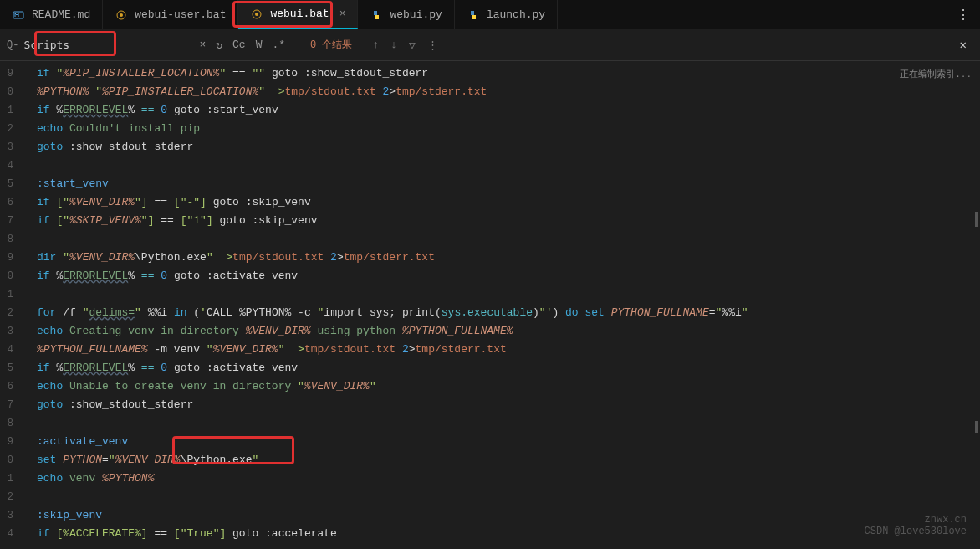 This screenshot has height=549, width=980. What do you see at coordinates (202, 45) in the screenshot?
I see `clear-icon: ×` at bounding box center [202, 45].